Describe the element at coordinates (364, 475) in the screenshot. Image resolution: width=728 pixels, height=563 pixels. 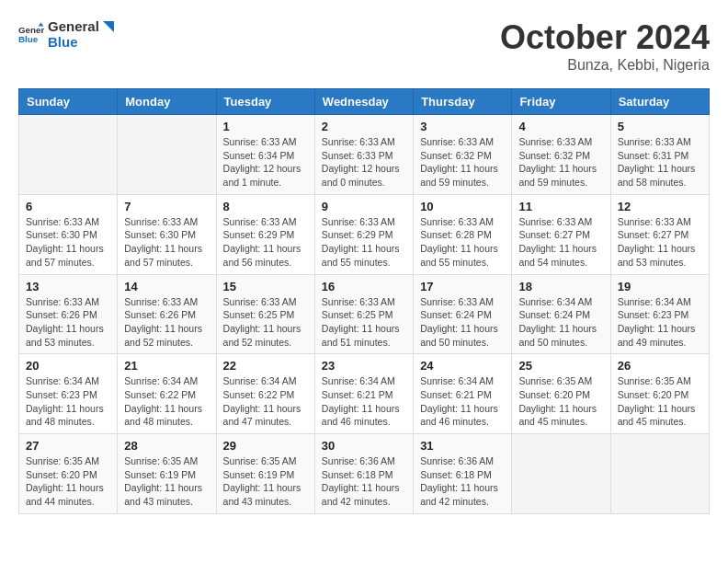
I see `calendar-cell: 30Sunrise: 6:36 AMSunset: 6:18 PMDayligh…` at that location.